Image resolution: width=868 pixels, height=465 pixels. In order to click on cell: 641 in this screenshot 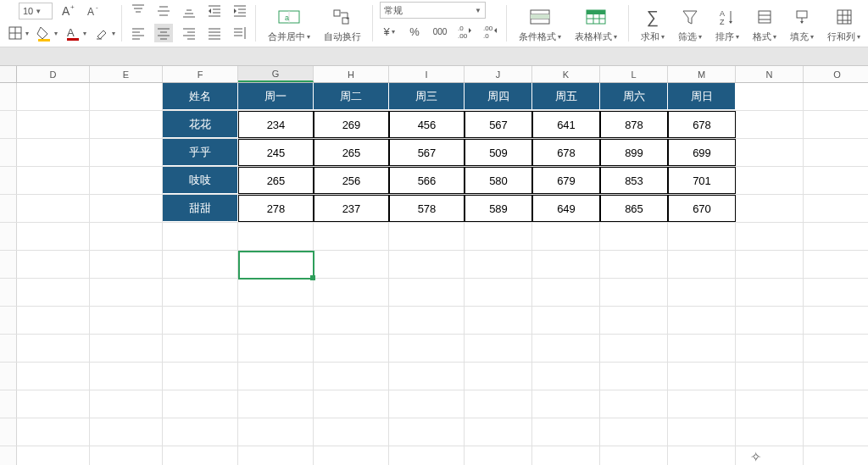, I will do `click(566, 125)`.